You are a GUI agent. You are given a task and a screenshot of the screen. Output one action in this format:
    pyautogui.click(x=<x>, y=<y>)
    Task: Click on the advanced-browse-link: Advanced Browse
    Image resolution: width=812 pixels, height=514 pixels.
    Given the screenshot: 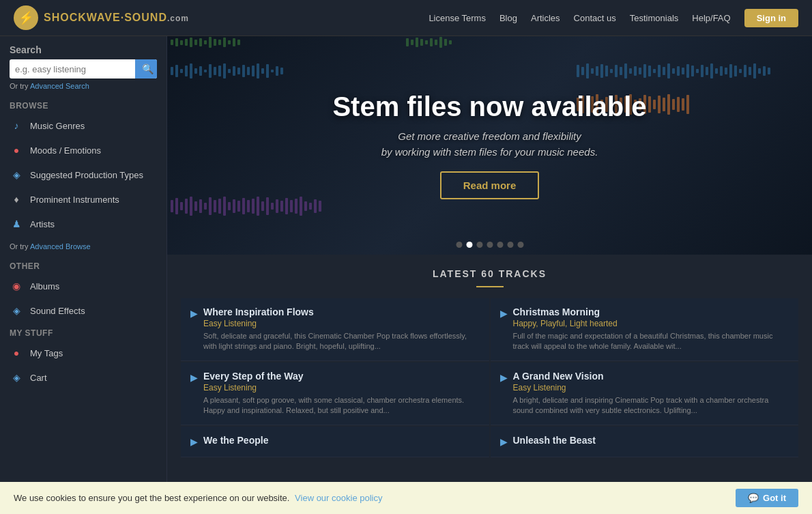 What is the action you would take?
    pyautogui.click(x=60, y=246)
    